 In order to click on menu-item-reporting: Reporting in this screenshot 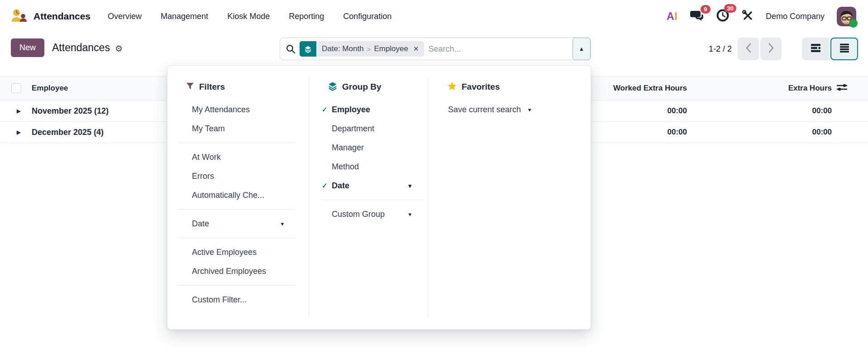, I will do `click(306, 16)`.